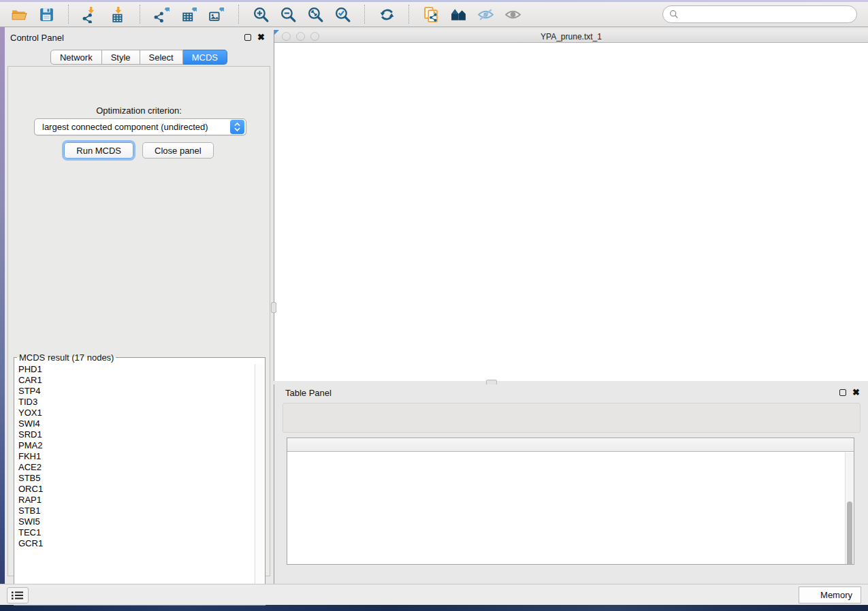 Image resolution: width=868 pixels, height=611 pixels. I want to click on table-header-row, so click(570, 445).